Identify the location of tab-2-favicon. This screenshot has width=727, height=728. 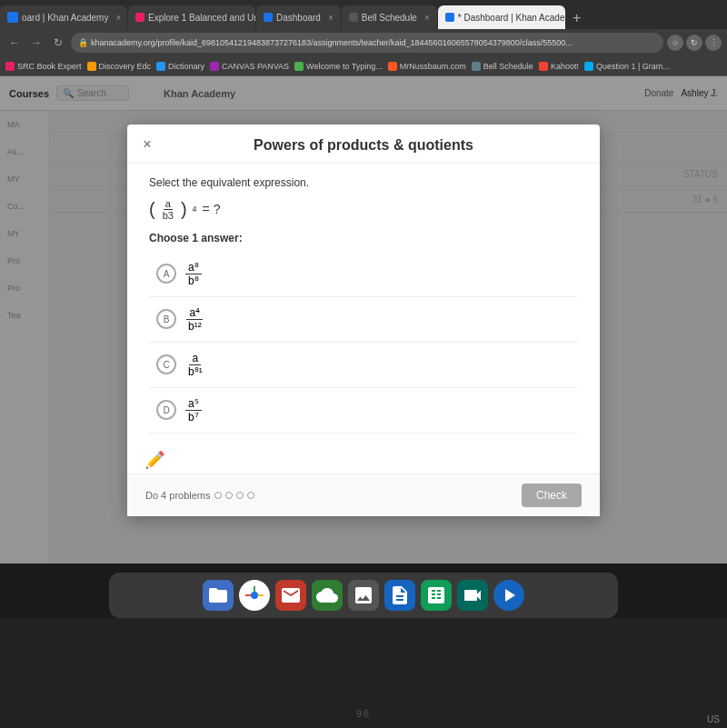
(140, 17).